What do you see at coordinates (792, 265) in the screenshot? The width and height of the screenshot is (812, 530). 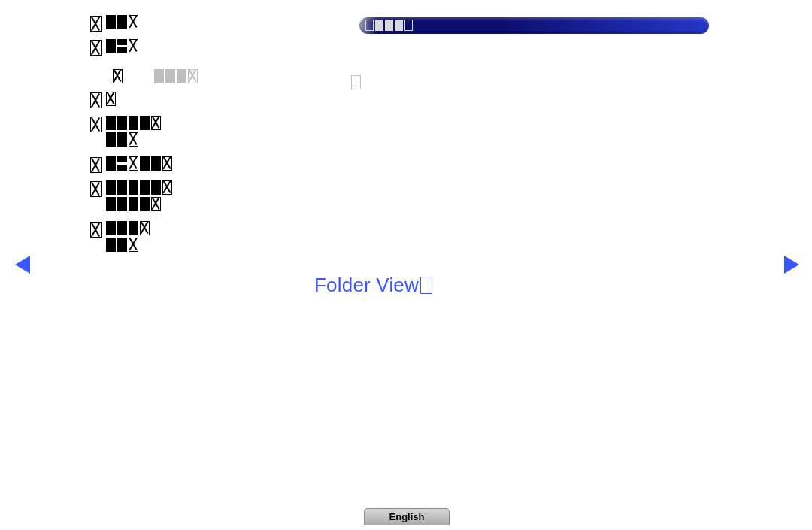 I see `next-page-arrow` at bounding box center [792, 265].